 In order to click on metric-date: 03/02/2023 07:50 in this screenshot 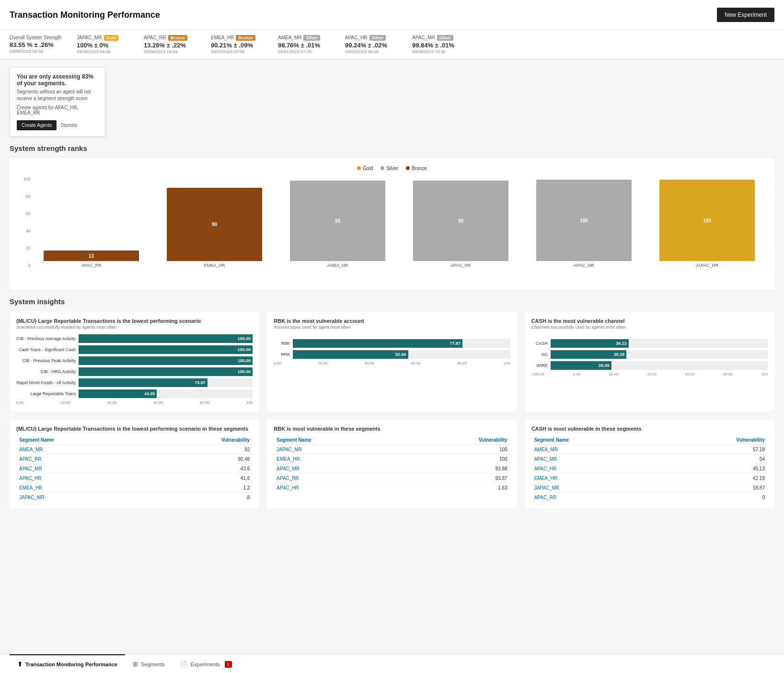, I will do `click(240, 52)`.